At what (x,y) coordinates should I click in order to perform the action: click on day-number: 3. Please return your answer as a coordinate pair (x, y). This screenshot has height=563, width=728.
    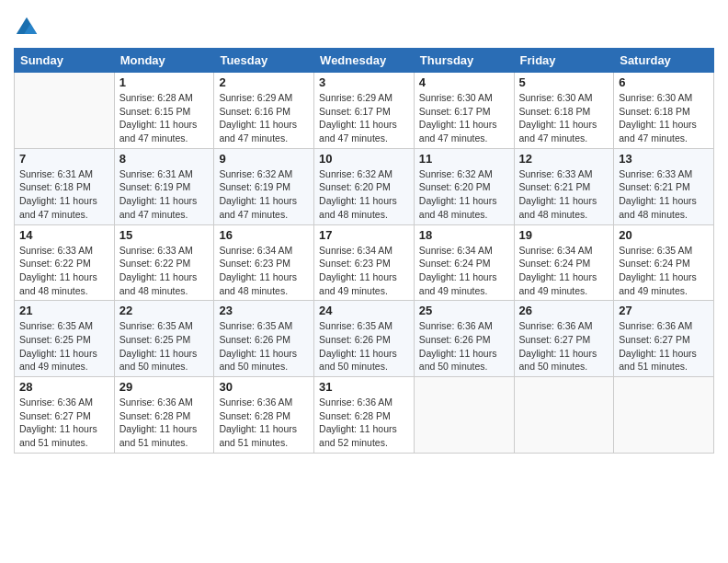
    Looking at the image, I should click on (364, 83).